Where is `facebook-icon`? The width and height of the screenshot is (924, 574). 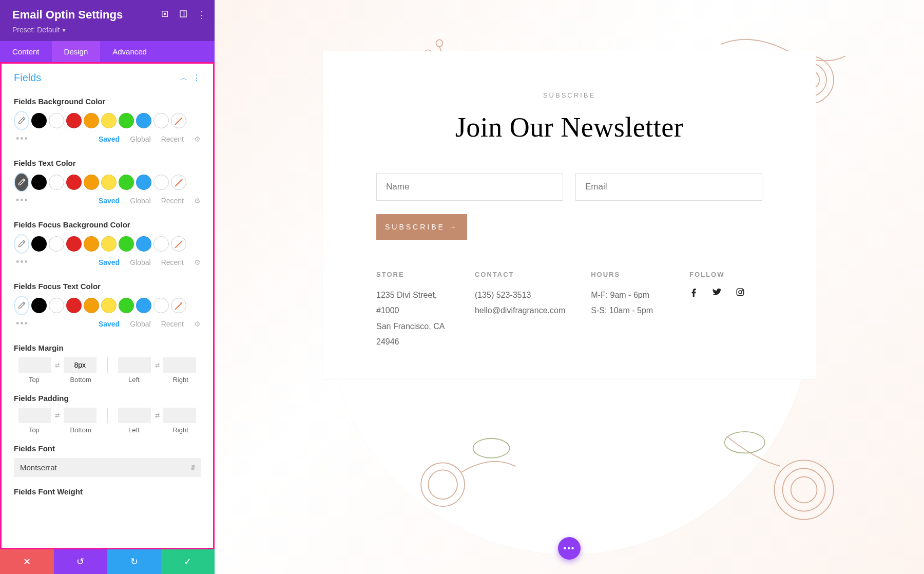
facebook-icon is located at coordinates (694, 292).